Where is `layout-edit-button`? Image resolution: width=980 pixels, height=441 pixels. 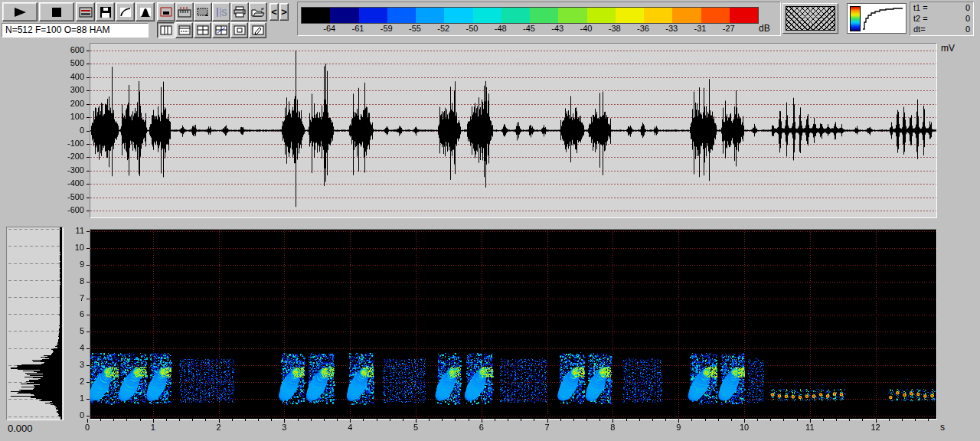 layout-edit-button is located at coordinates (257, 31).